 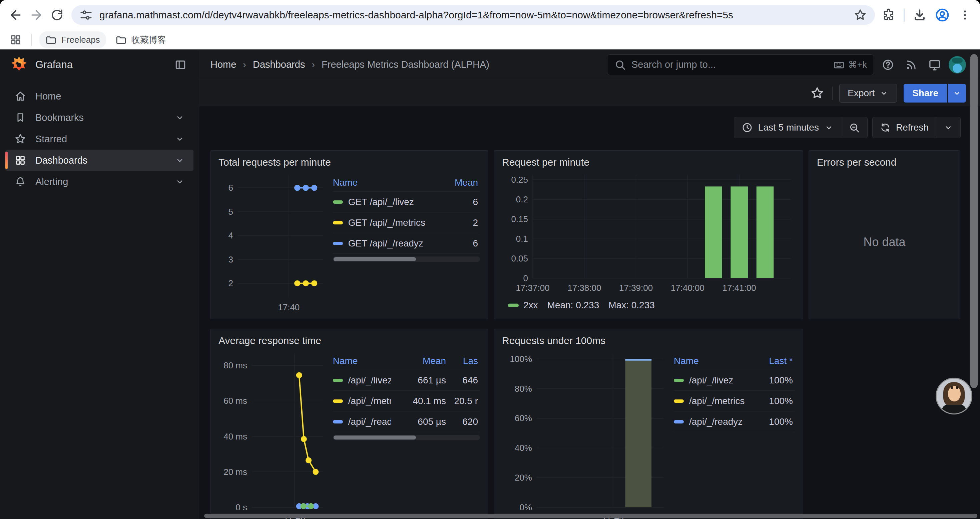 I want to click on profile-icon, so click(x=942, y=15).